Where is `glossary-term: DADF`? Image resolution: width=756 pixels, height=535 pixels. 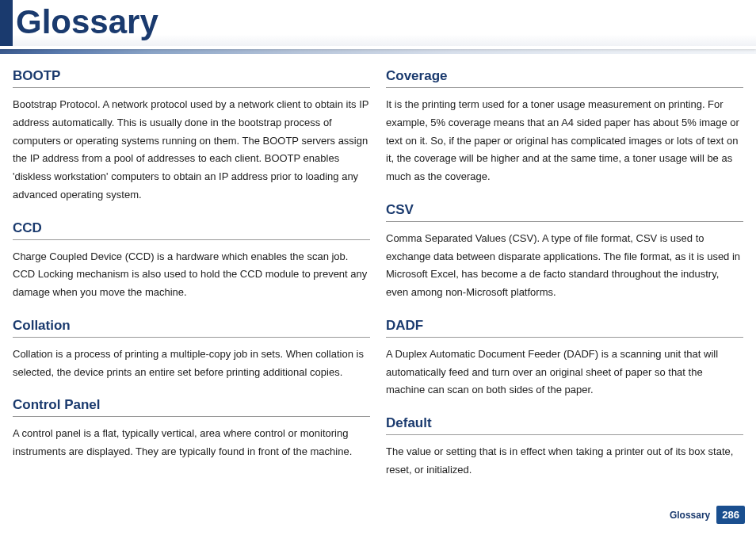 glossary-term: DADF is located at coordinates (564, 328).